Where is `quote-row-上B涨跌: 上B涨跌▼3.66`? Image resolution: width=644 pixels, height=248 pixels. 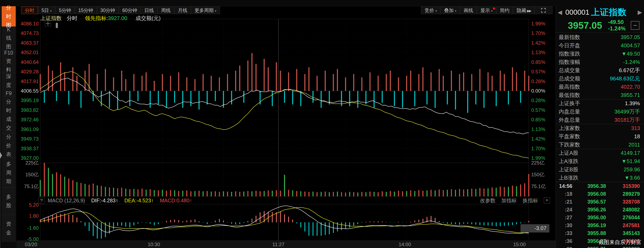
quote-row-上B涨跌: 上B涨跌▼3.66 is located at coordinates (600, 178).